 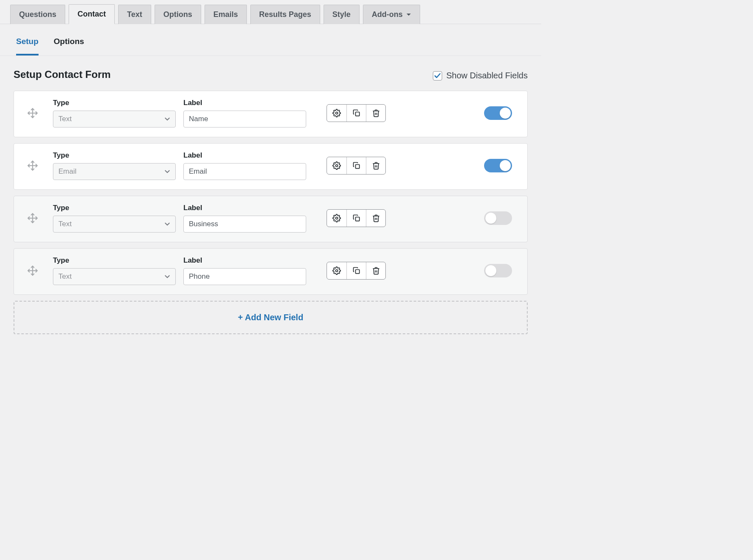 I want to click on subtab-setup: Setup, so click(x=27, y=46).